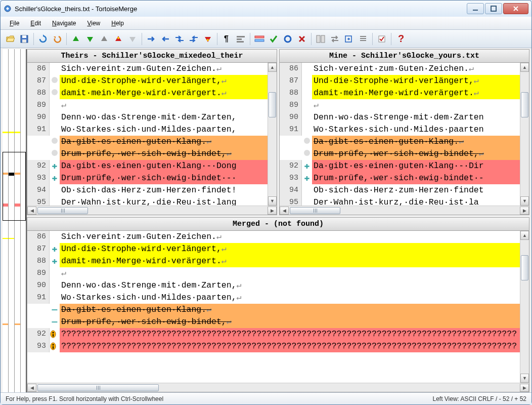 Image resolution: width=532 pixels, height=405 pixels. I want to click on use-right-then-left-icon, so click(180, 39).